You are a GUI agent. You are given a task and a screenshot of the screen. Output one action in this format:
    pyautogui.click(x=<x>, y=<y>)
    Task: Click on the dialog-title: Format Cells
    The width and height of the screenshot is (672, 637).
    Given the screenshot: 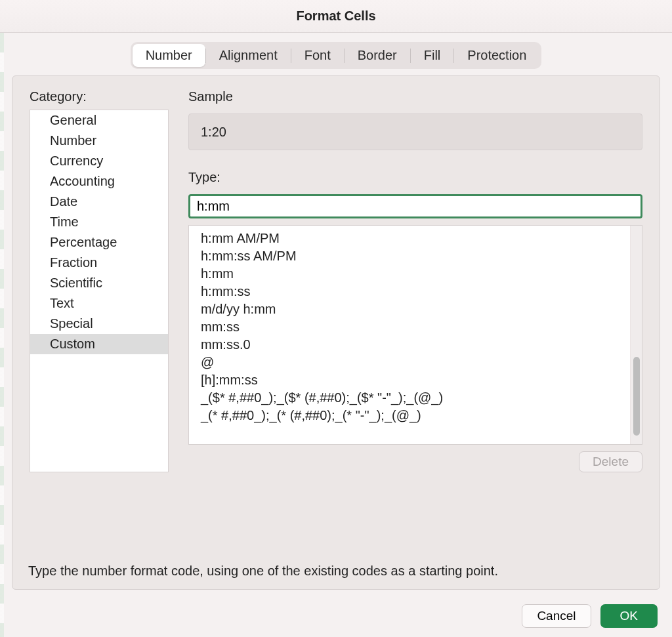 What is the action you would take?
    pyautogui.click(x=336, y=16)
    